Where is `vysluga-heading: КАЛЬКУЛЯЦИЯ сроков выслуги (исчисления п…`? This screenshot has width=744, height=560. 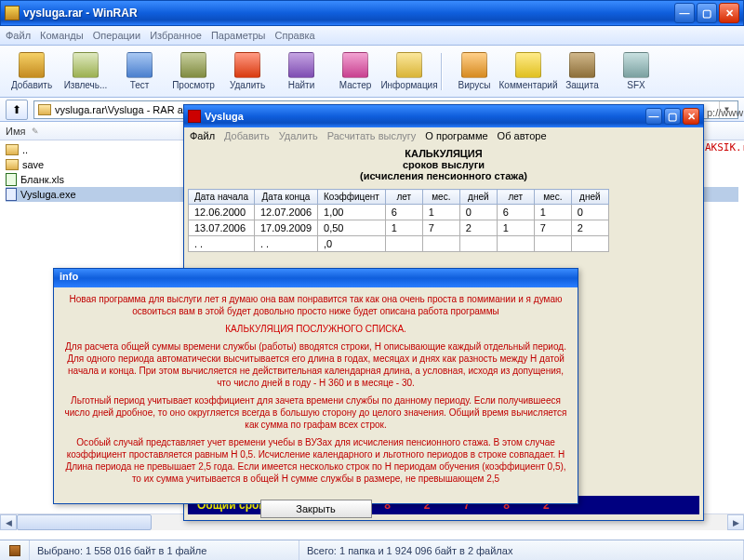 vysluga-heading: КАЛЬКУЛЯЦИЯ сроков выслуги (исчисления п… is located at coordinates (444, 167).